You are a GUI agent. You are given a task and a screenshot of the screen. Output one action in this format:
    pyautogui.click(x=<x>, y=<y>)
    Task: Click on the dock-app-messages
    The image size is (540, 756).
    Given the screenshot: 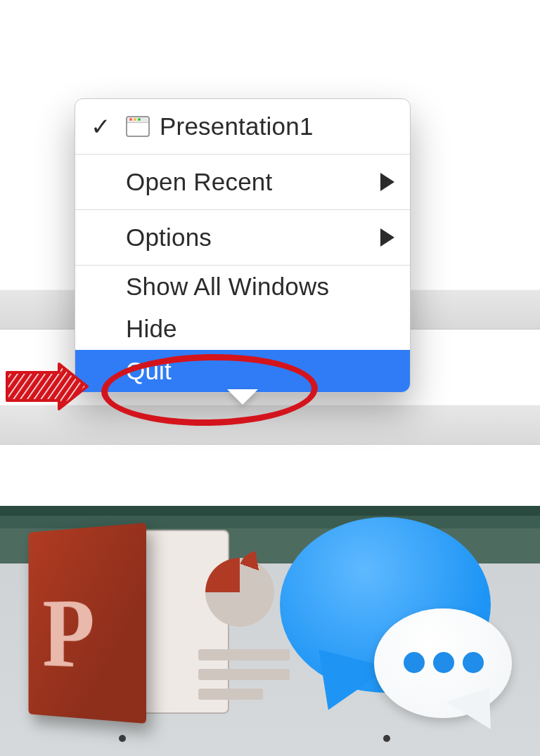 What is the action you would take?
    pyautogui.click(x=387, y=631)
    